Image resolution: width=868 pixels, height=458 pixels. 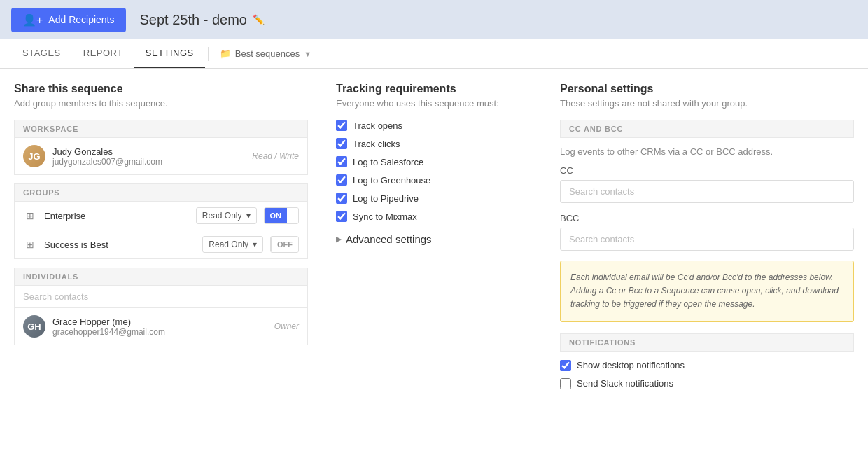 I want to click on toggle-off-enterprise, so click(x=293, y=216).